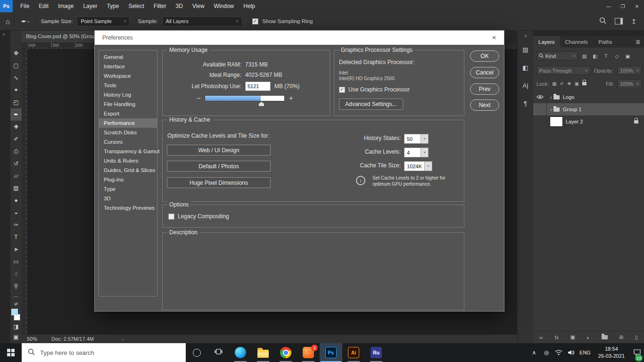 The image size is (644, 362). What do you see at coordinates (494, 38) in the screenshot?
I see `dialog-close-button: ✕` at bounding box center [494, 38].